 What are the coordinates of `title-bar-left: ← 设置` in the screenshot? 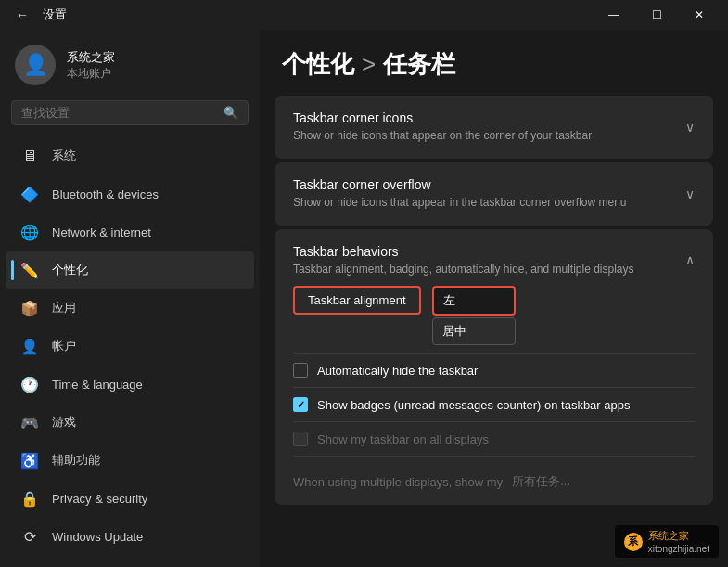 It's located at (38, 15).